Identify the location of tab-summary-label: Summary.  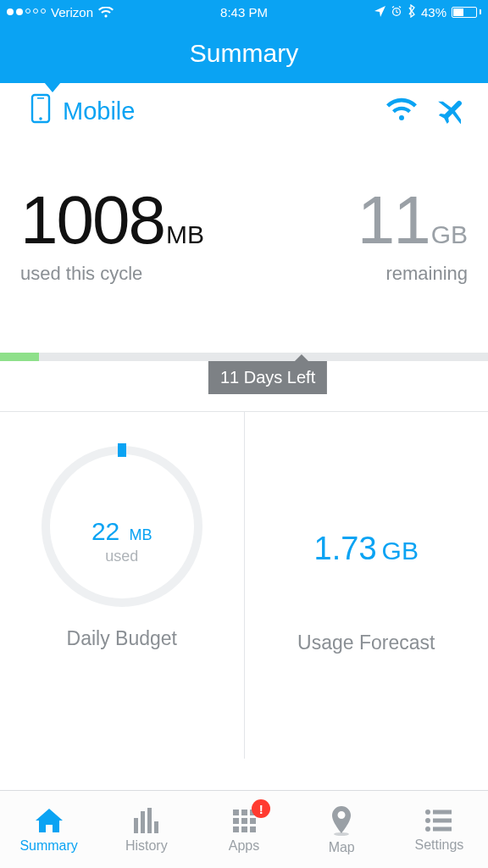
(48, 846).